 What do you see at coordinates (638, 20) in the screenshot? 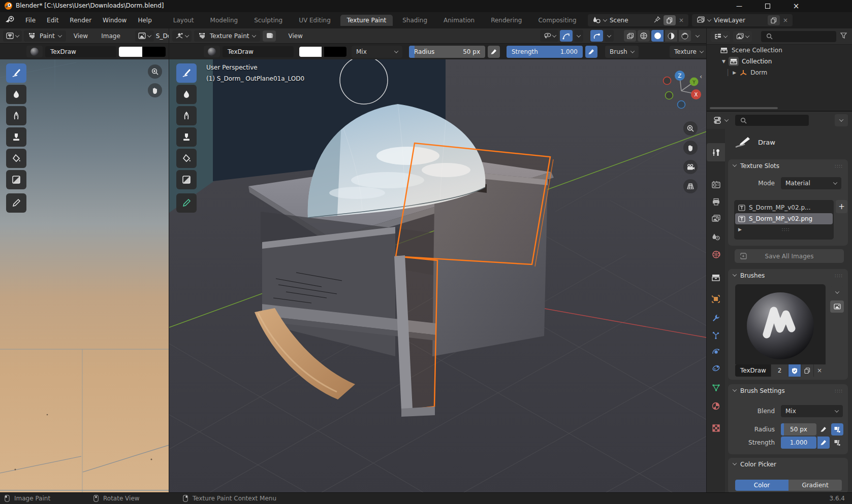
I see `scene-selector: Scene ×` at bounding box center [638, 20].